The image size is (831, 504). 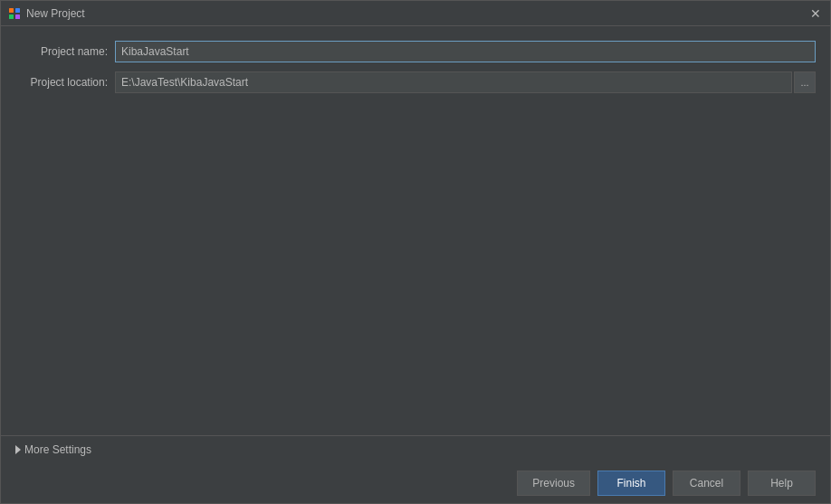 What do you see at coordinates (416, 14) in the screenshot?
I see `title-bar: New Project ✕` at bounding box center [416, 14].